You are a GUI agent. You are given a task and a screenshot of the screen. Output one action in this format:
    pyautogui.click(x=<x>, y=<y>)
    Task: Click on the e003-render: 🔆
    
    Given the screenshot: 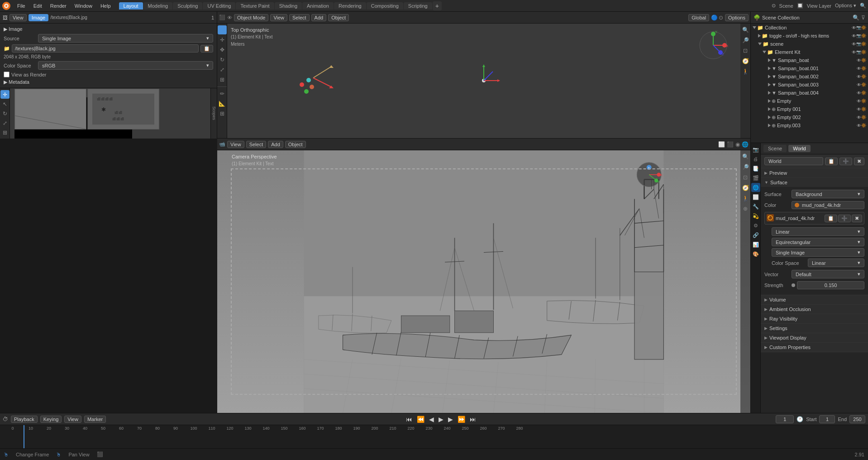 What is the action you would take?
    pyautogui.click(x=863, y=125)
    